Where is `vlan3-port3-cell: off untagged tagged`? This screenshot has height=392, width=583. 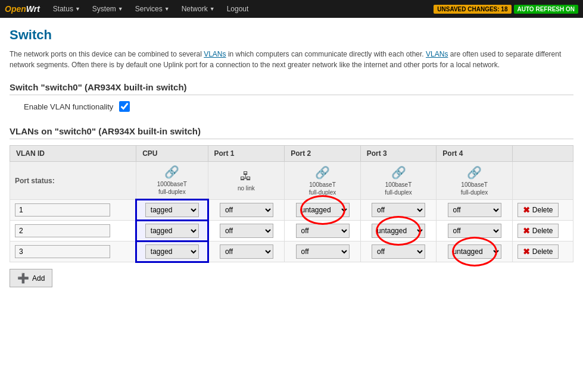 vlan3-port3-cell: off untagged tagged is located at coordinates (398, 252).